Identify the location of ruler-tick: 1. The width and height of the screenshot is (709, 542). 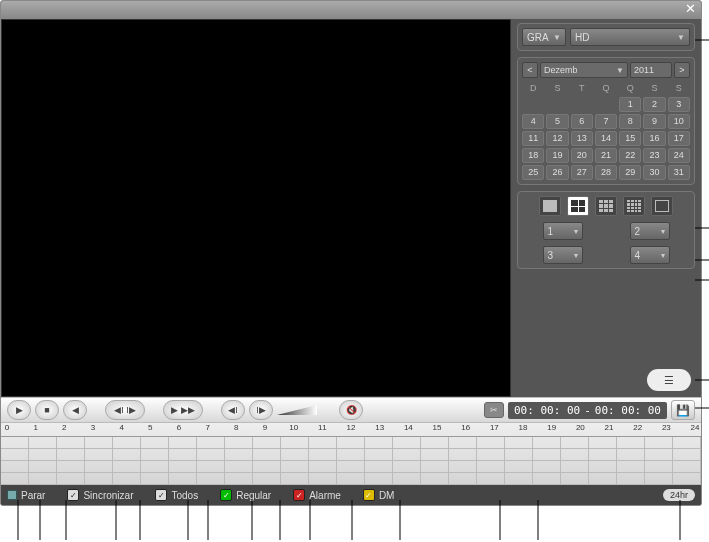
(35, 428).